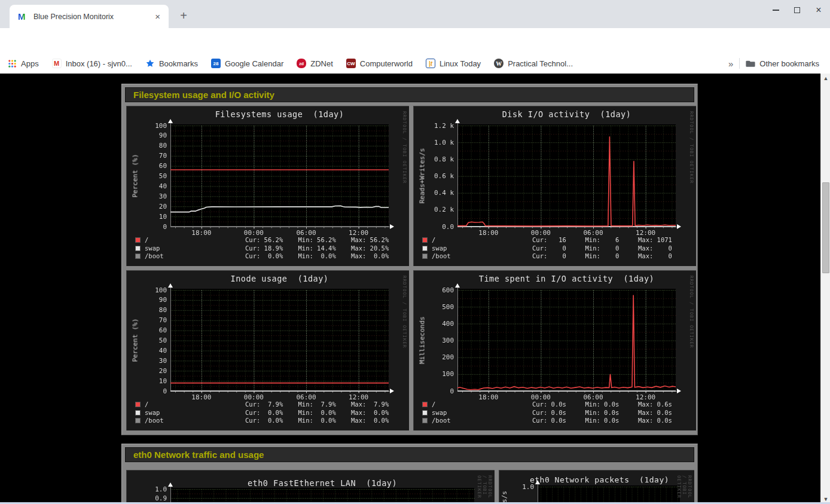 The image size is (830, 504). I want to click on maximize-button, so click(797, 10).